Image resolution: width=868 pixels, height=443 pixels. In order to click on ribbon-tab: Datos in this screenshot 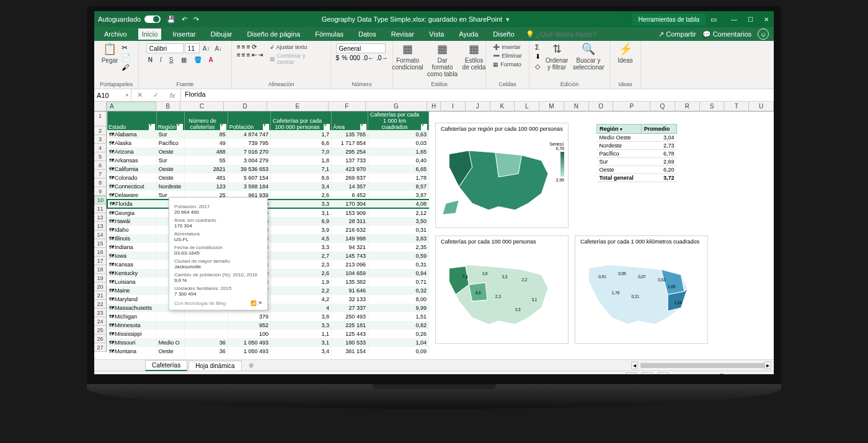, I will do `click(367, 34)`.